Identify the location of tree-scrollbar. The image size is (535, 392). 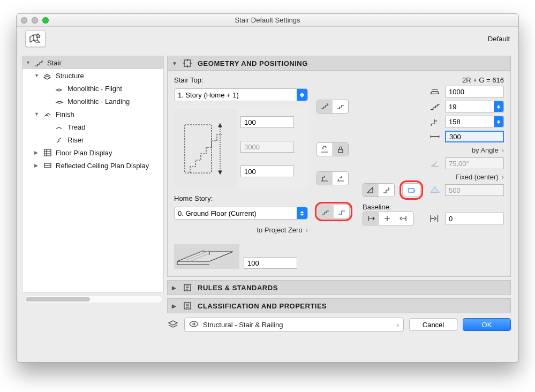
(93, 299).